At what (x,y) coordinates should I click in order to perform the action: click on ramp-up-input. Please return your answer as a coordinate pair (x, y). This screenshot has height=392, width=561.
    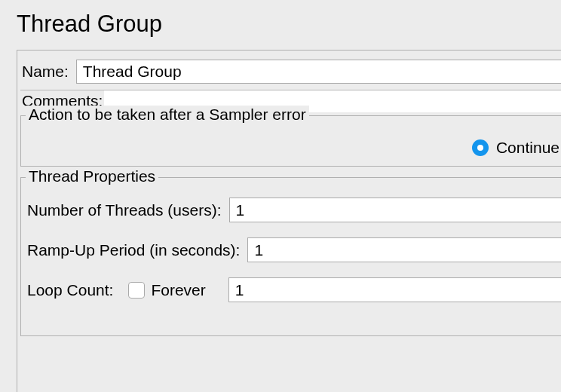
    Looking at the image, I should click on (404, 250).